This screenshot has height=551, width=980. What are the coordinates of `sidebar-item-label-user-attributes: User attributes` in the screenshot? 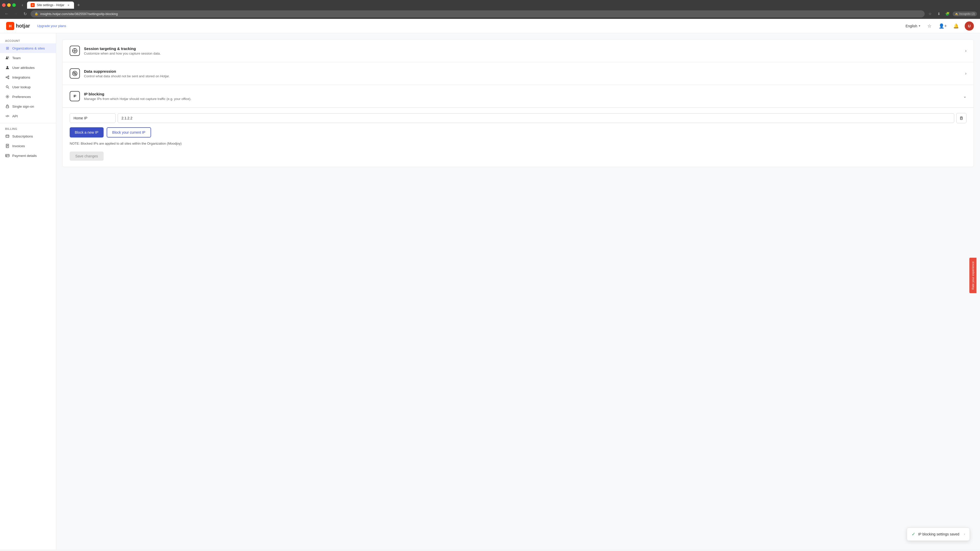 It's located at (24, 68).